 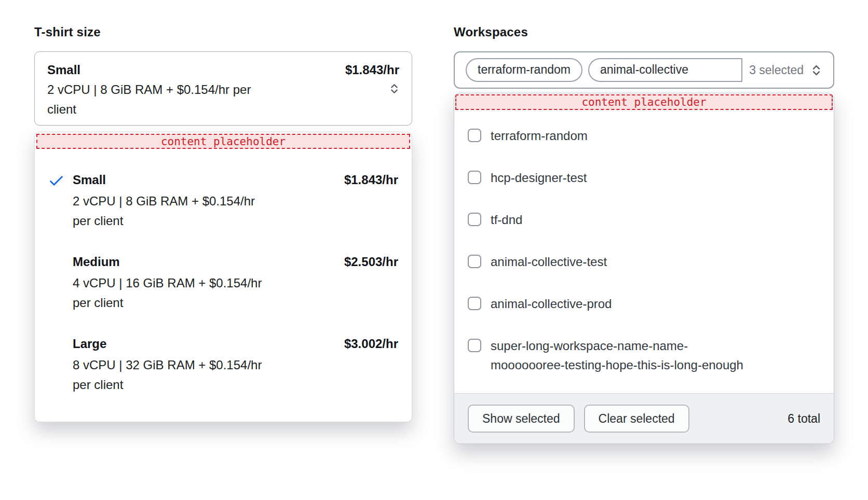 I want to click on workspace-label: animal-collective-test, so click(x=549, y=261).